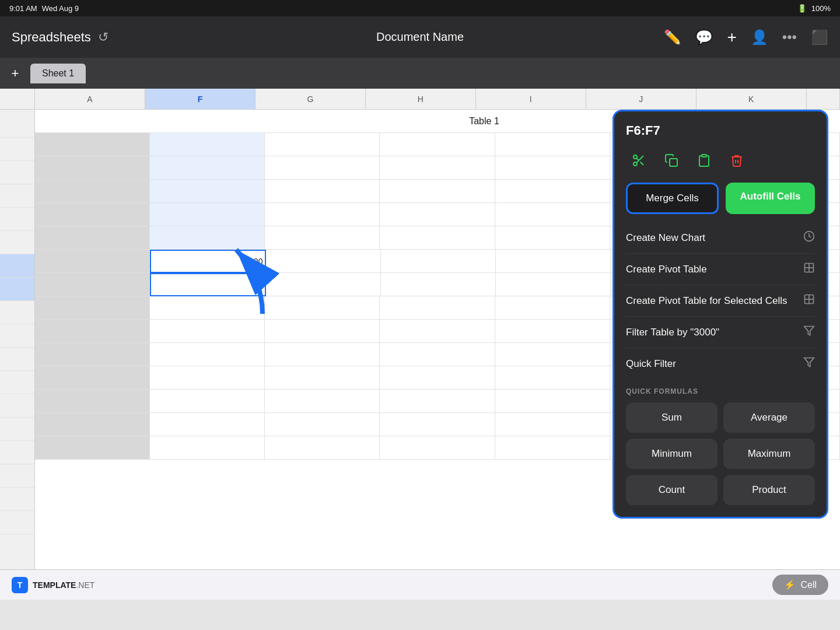  Describe the element at coordinates (438, 425) in the screenshot. I see `cell-H13` at that location.